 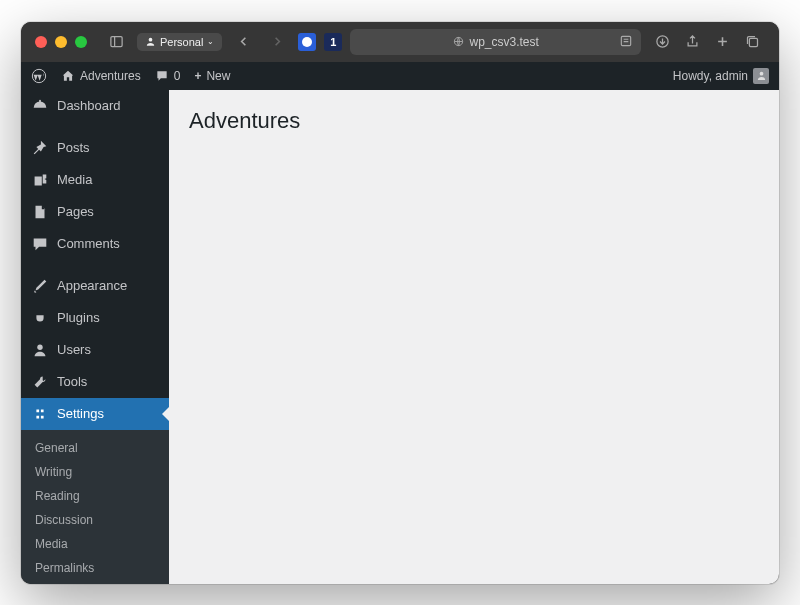 I want to click on sidebar-item-label: Dashboard, so click(x=89, y=106).